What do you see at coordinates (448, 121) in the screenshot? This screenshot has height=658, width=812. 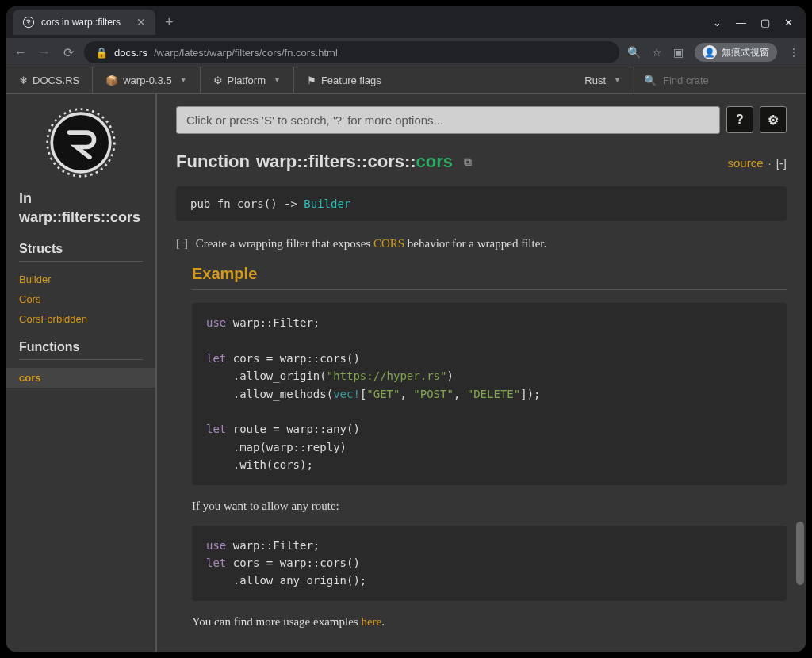 I see `doc-search-input: Click or press 'S' to search, '?' for mo…` at bounding box center [448, 121].